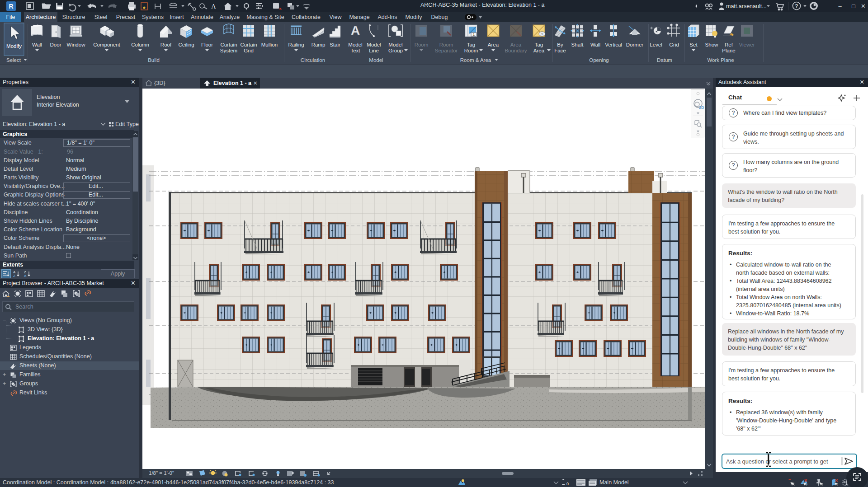 The height and width of the screenshot is (487, 868). What do you see at coordinates (396, 51) in the screenshot?
I see `svg-text: Group` at bounding box center [396, 51].